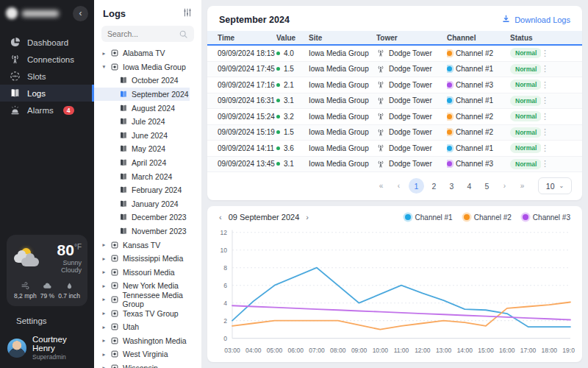 The width and height of the screenshot is (588, 368). Describe the element at coordinates (381, 185) in the screenshot. I see `pagination-first-button: «` at that location.